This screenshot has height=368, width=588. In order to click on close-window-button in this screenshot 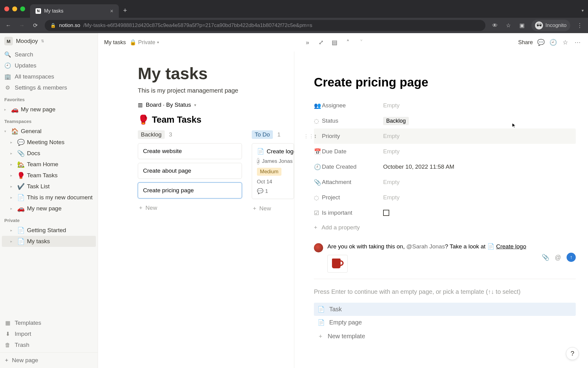, I will do `click(7, 9)`.